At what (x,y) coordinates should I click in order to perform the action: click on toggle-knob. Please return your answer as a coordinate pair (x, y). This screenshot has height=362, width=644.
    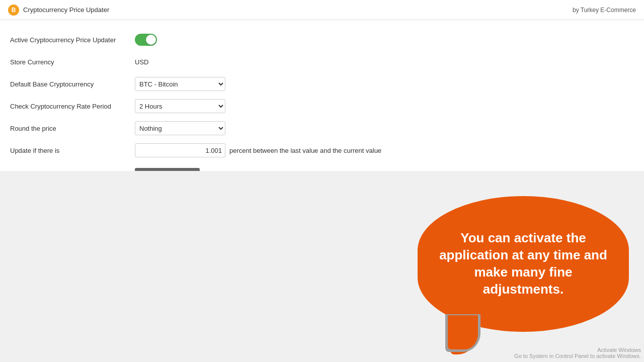
    Looking at the image, I should click on (151, 40).